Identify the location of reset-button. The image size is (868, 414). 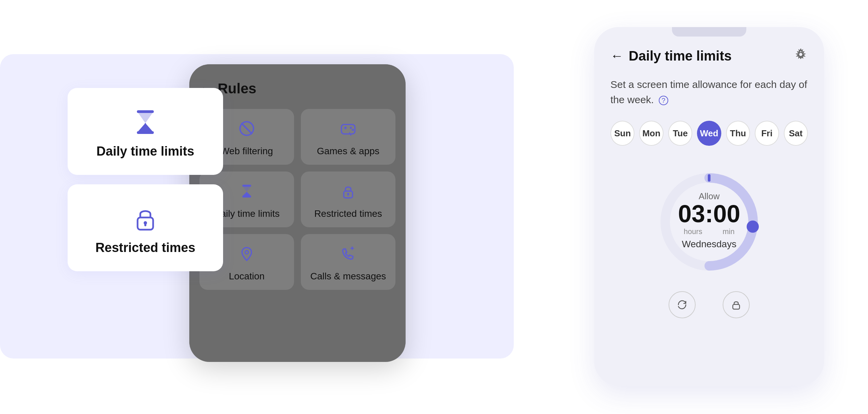
(682, 305).